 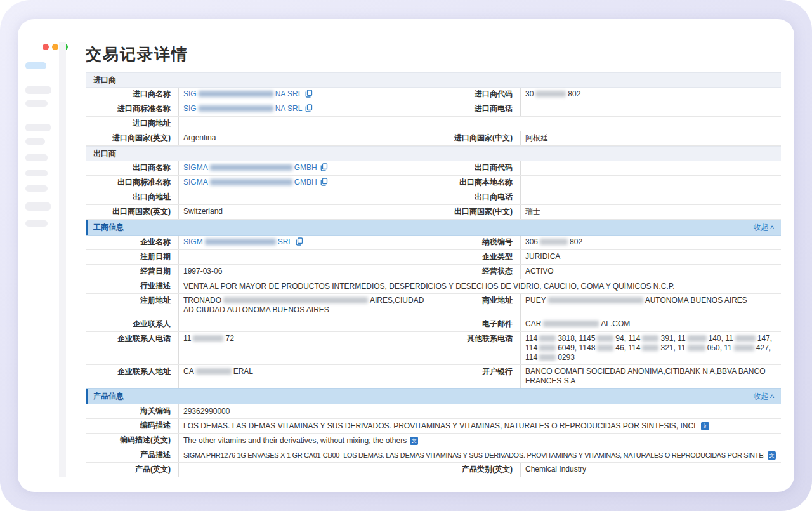 What do you see at coordinates (306, 376) in the screenshot?
I see `field-value: CAERAL` at bounding box center [306, 376].